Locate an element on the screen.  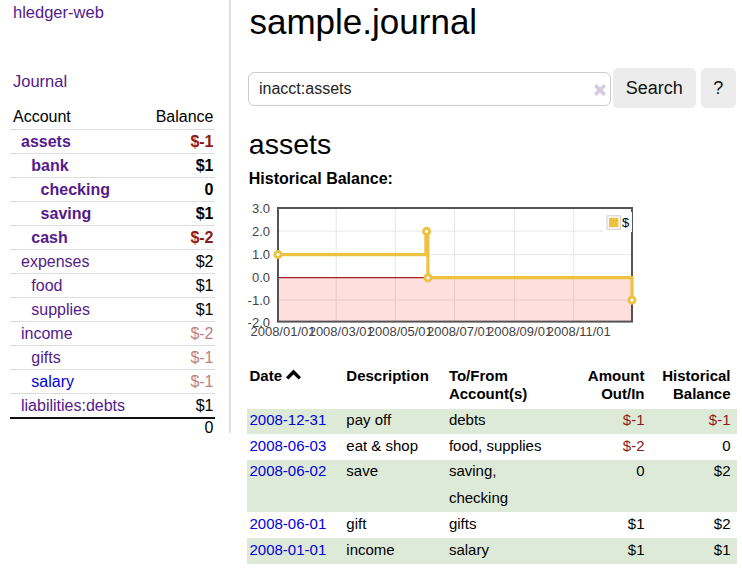
svg-text: 2008/01/01 is located at coordinates (282, 332).